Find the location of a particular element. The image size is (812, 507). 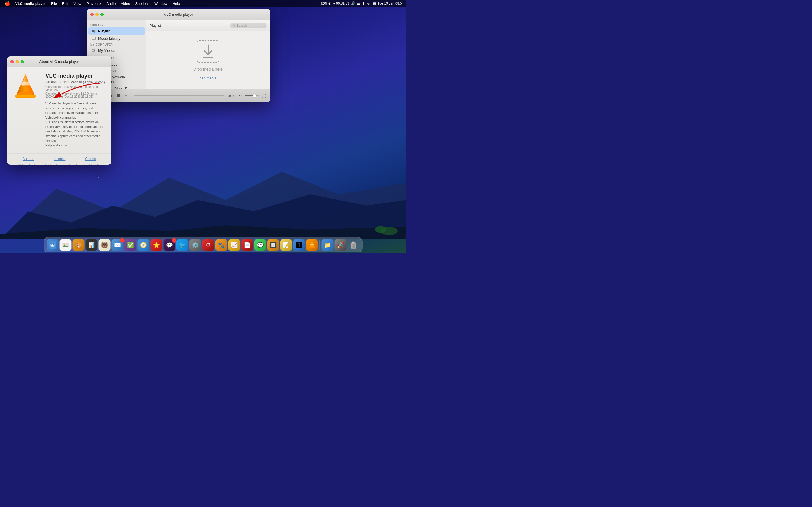

photos-icon is located at coordinates (66, 245).